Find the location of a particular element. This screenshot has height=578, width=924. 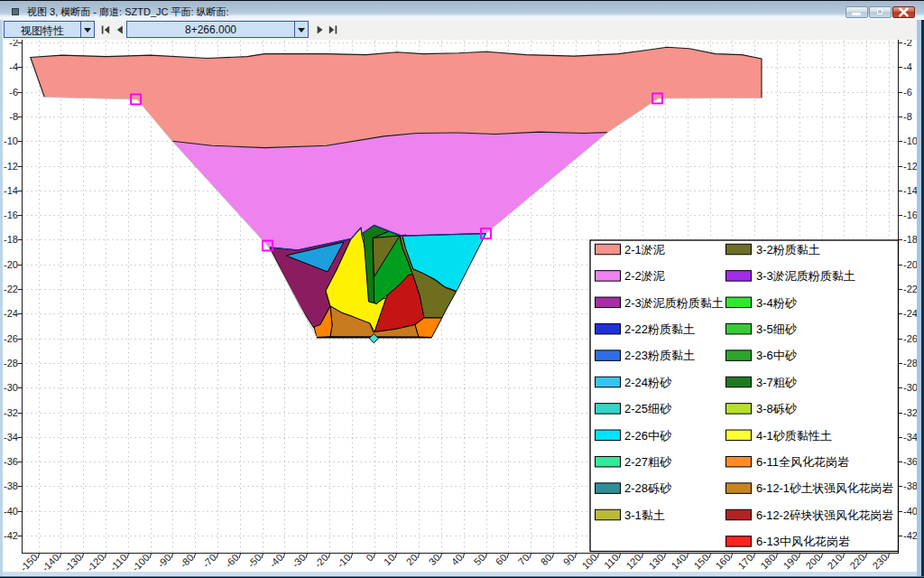

svg-text: -80 is located at coordinates (187, 561).